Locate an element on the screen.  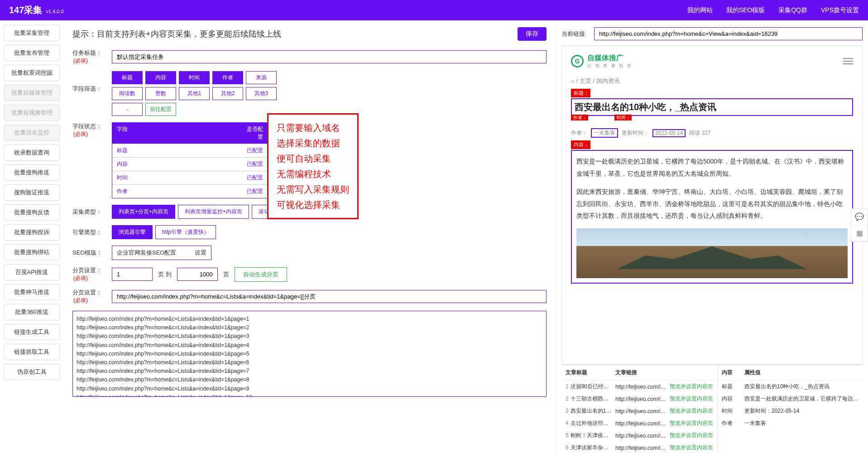
author-selection: 一米集客 is located at coordinates (604, 133).